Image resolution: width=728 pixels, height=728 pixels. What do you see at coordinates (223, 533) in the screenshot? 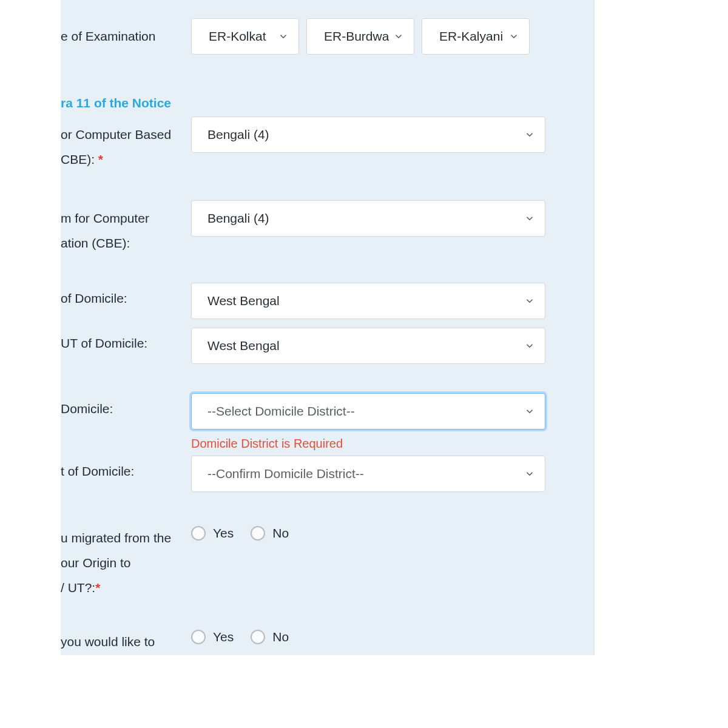
I see `migrated-yes-label: Yes` at bounding box center [223, 533].